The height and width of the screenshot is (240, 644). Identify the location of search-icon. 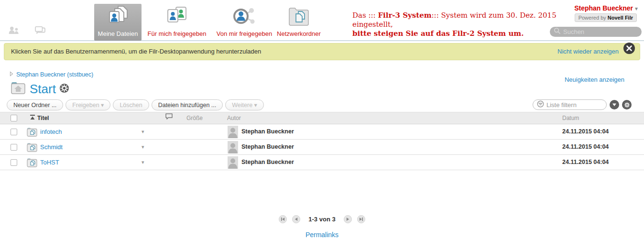
(557, 32).